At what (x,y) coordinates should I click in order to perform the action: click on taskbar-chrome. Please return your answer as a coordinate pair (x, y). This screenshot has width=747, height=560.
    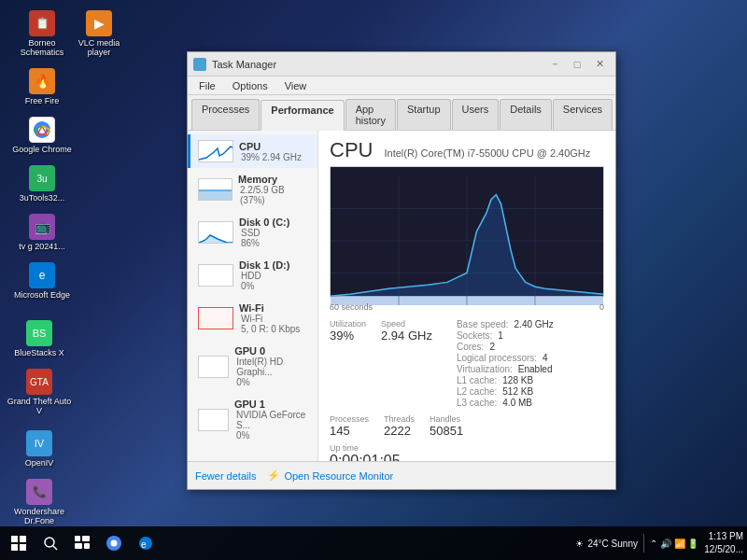
    Looking at the image, I should click on (114, 543).